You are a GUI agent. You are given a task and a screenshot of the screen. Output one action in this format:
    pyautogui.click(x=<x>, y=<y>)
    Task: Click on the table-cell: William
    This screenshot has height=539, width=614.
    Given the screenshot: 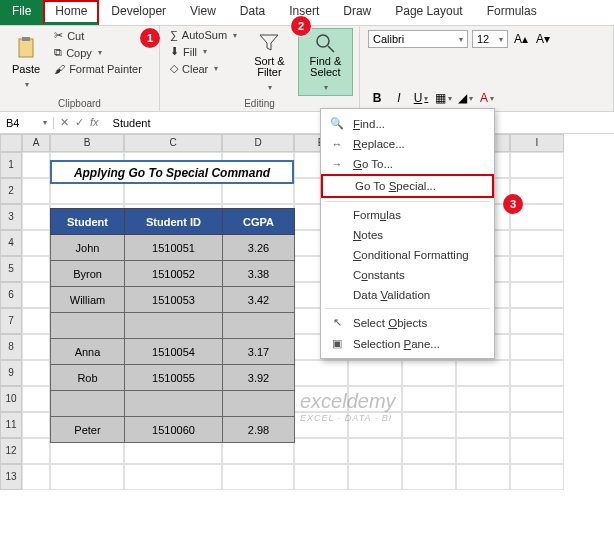 What is the action you would take?
    pyautogui.click(x=88, y=300)
    